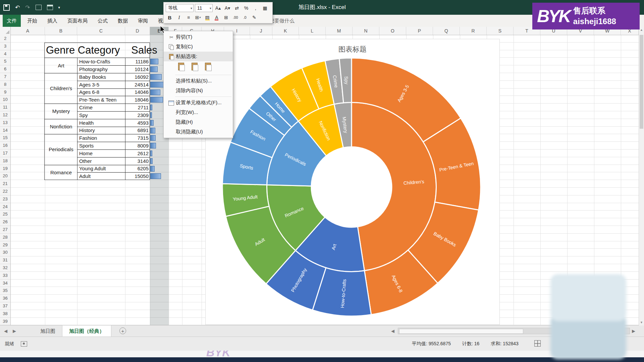 The height and width of the screenshot is (362, 644). What do you see at coordinates (5, 207) in the screenshot?
I see `row-header-24: 24` at bounding box center [5, 207].